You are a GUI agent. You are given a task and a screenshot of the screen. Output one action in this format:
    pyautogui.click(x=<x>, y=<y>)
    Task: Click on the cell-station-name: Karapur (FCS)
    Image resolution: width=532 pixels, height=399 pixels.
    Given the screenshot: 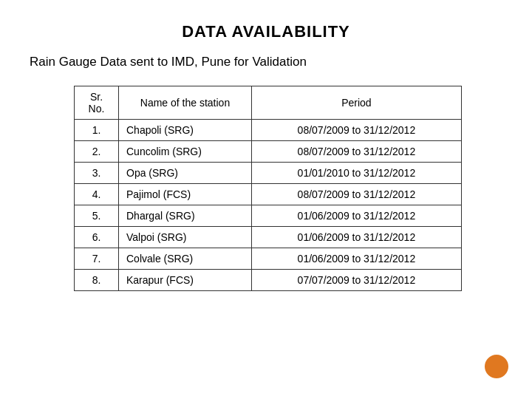 What is the action you would take?
    pyautogui.click(x=185, y=281)
    